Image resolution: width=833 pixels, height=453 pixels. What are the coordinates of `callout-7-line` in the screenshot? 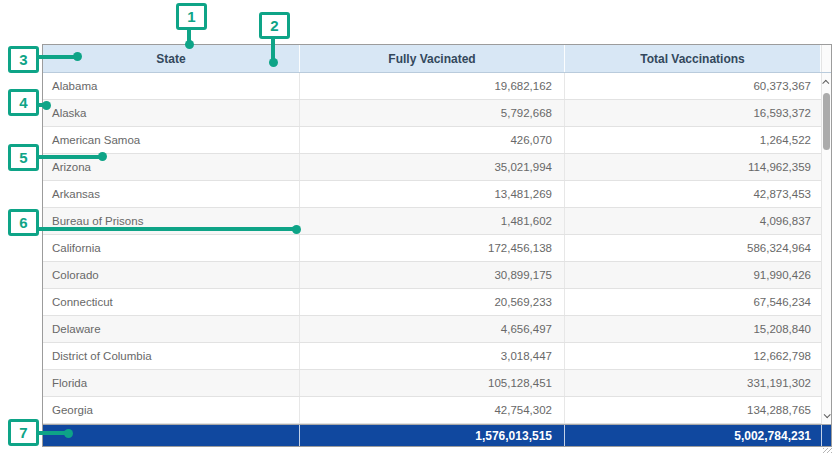 It's located at (52, 433).